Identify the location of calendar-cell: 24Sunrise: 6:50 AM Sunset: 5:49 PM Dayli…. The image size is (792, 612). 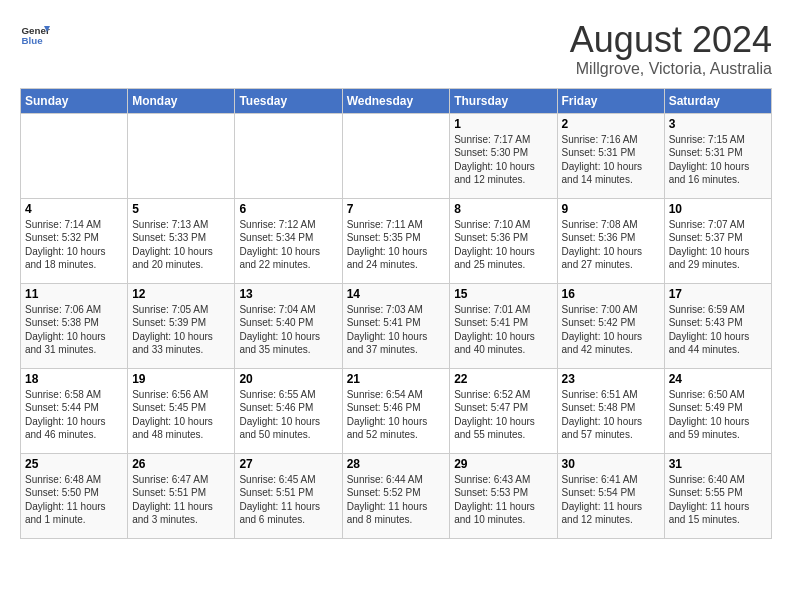
(718, 410).